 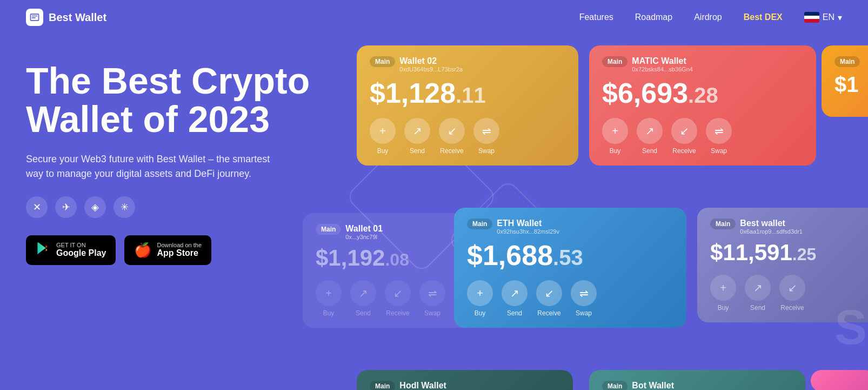 I want to click on wallet01-receive-icon: ↙, so click(x=398, y=293).